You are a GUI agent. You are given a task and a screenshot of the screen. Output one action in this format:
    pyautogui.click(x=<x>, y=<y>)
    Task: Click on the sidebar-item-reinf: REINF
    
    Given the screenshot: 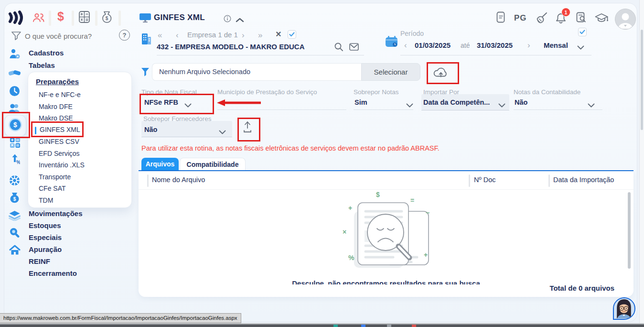 What is the action you would take?
    pyautogui.click(x=39, y=261)
    